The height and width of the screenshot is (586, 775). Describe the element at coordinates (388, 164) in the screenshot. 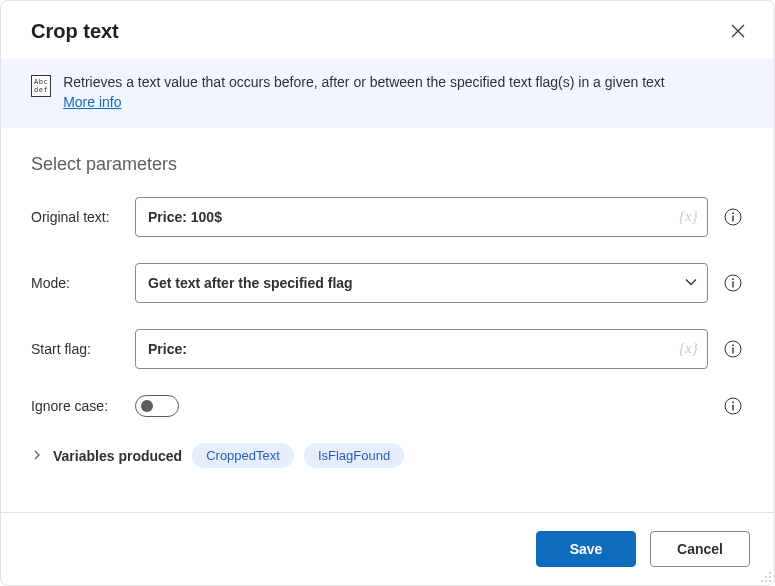

I see `section-title: Select parameters` at that location.